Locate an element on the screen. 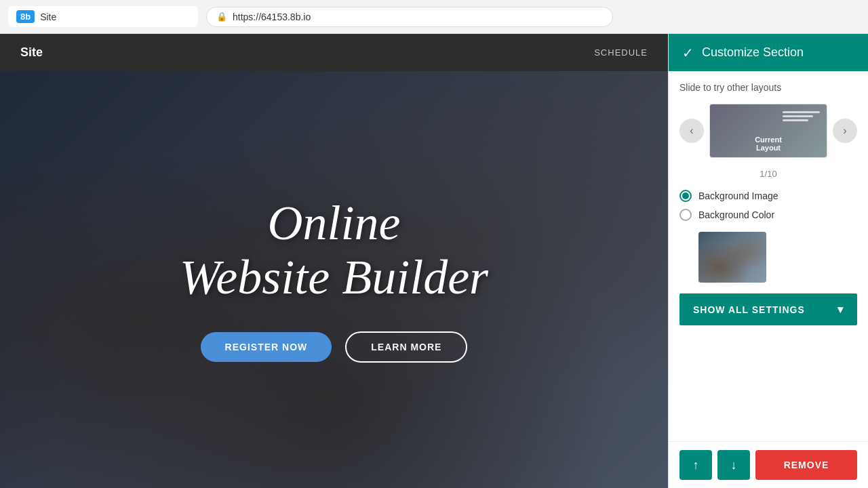  url-text: https://64153.8b.io is located at coordinates (271, 17).